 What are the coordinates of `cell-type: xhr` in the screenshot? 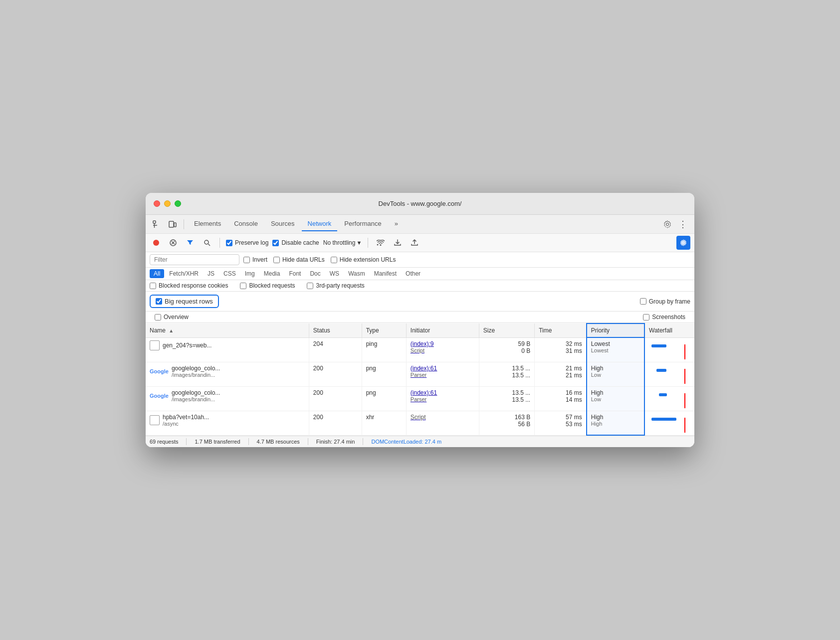 It's located at (384, 423).